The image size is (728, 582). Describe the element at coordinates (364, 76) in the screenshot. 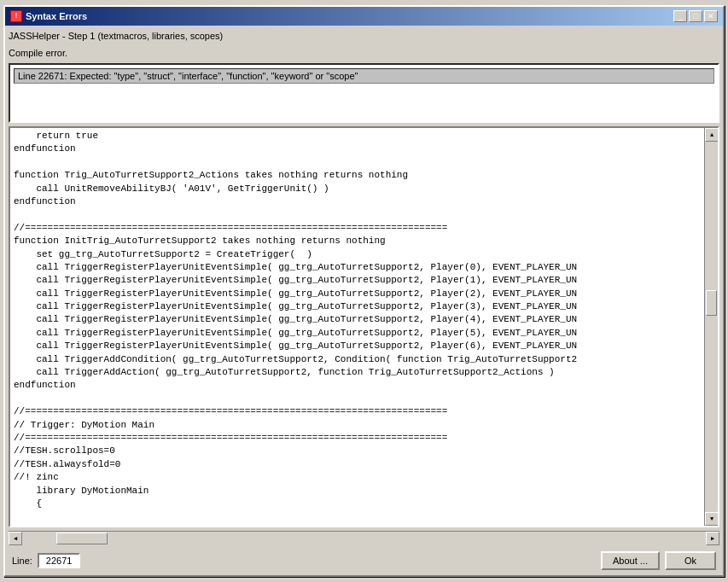

I see `error-message: Line 22671: Expected: "type", "struct", …` at that location.